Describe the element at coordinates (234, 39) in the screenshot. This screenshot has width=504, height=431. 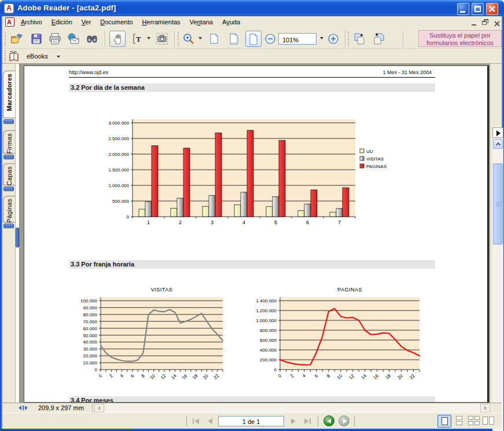
I see `fit-page-button` at that location.